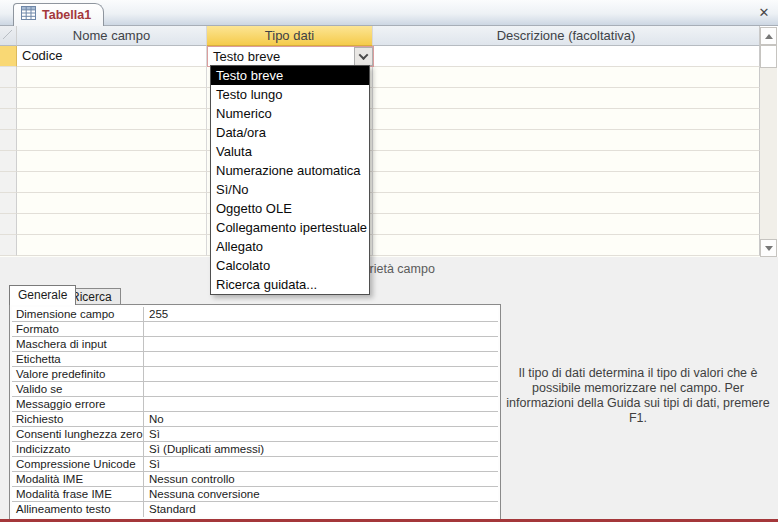 This screenshot has height=527, width=778. What do you see at coordinates (78, 419) in the screenshot?
I see `property-label: Richiesto` at bounding box center [78, 419].